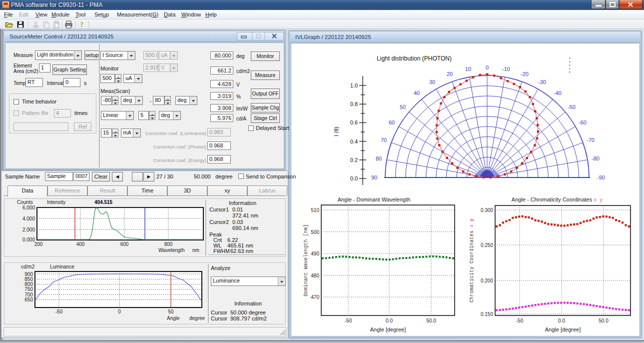  I want to click on svg-text: Angle - Dominant Wavelength, so click(374, 200).